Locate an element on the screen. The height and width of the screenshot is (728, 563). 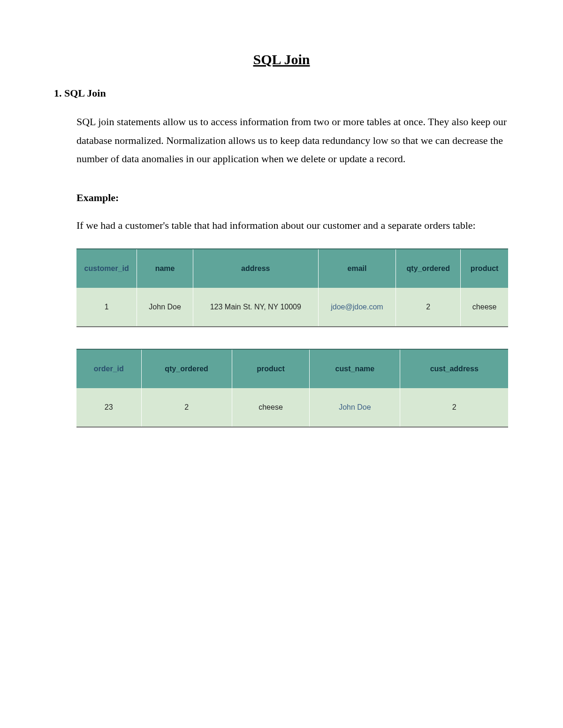
cell-email: jdoe@jdoe.com is located at coordinates (357, 308).